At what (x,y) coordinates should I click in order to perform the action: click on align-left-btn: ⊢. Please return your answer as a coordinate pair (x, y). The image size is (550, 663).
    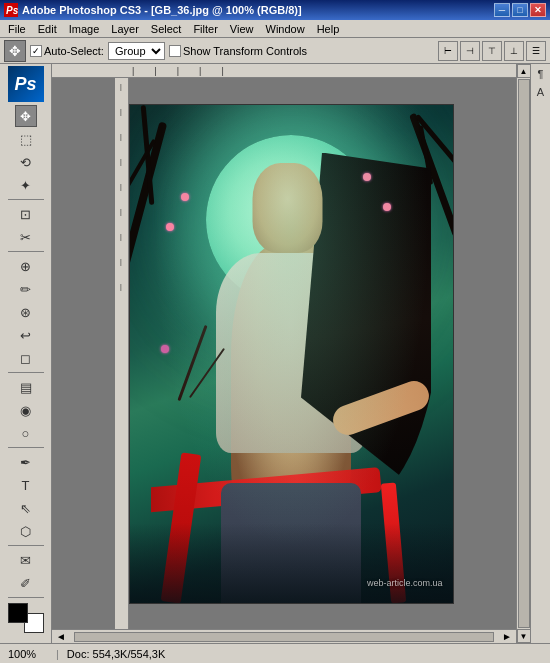
    Looking at the image, I should click on (448, 51).